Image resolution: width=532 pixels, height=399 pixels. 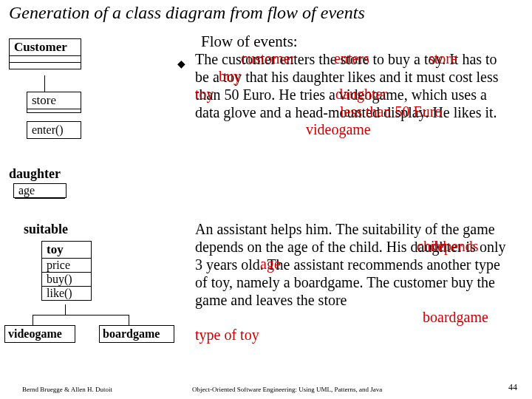 What do you see at coordinates (40, 198) in the screenshot?
I see `age-underline` at bounding box center [40, 198].